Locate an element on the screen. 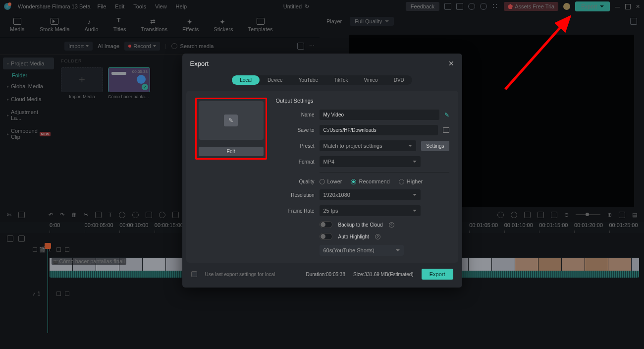 The image size is (644, 349). settings-button: Settings is located at coordinates (435, 146).